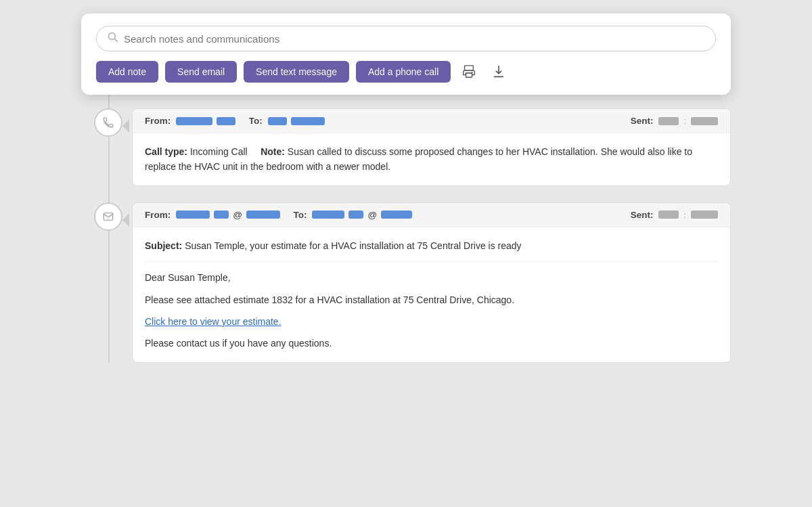  Describe the element at coordinates (432, 322) in the screenshot. I see `email-link-para: Click here to view your estimate.` at that location.